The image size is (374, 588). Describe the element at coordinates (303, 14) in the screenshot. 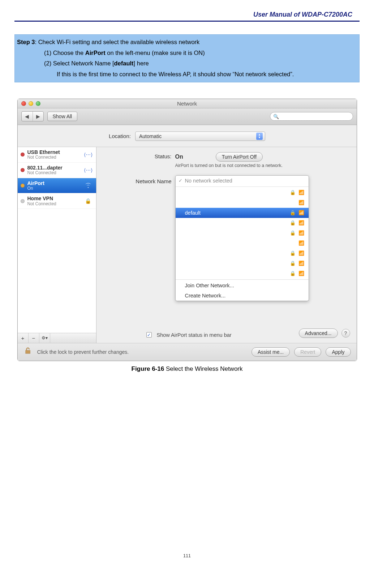

I see `doc-header: User Manual of WDAP-C7200AC` at that location.